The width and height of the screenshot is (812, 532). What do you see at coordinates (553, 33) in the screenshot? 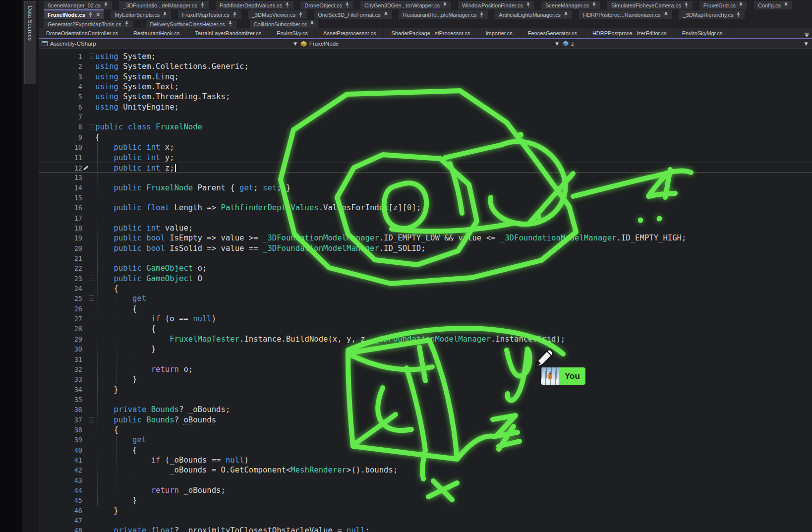
I see `editor-tab: FencesGenerator.cs` at bounding box center [553, 33].